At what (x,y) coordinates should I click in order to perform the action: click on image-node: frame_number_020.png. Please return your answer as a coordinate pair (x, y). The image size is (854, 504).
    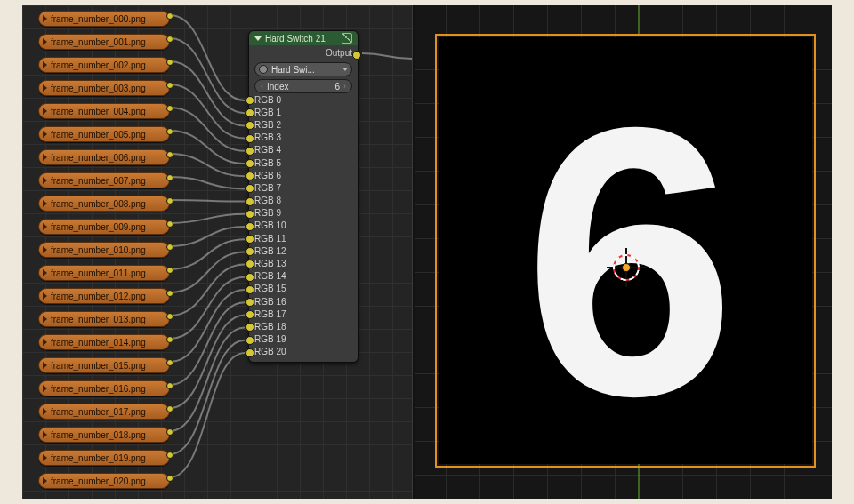
    Looking at the image, I should click on (104, 481).